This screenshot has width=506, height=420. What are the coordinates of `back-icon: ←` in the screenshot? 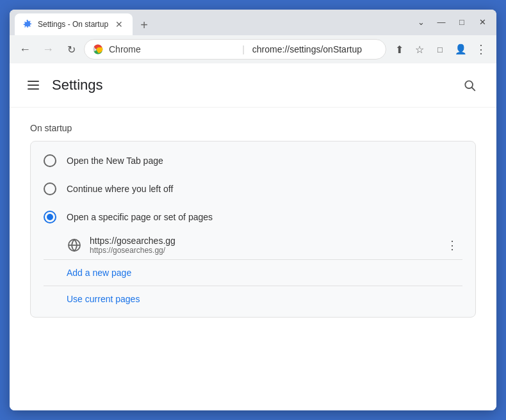 It's located at (25, 50).